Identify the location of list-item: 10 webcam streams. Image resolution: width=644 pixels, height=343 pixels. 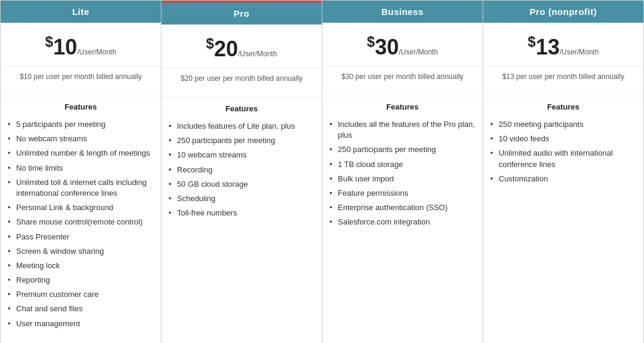
(242, 155).